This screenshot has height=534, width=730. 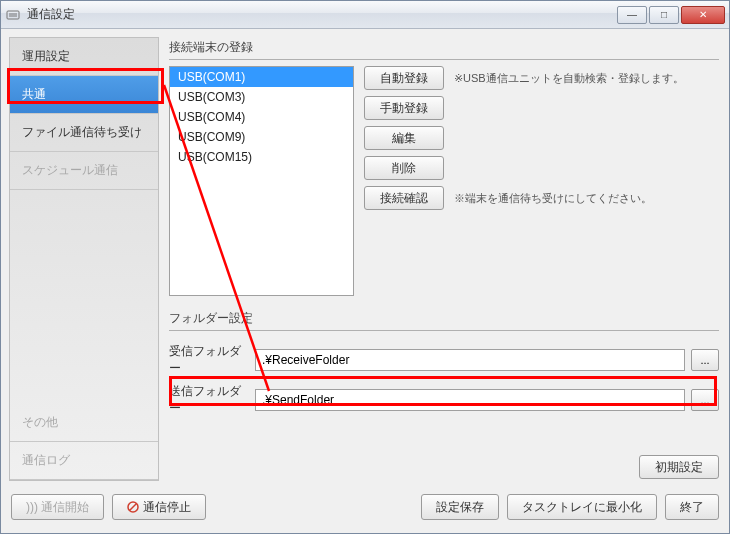 What do you see at coordinates (84, 171) in the screenshot?
I see `sidebar-item-schedule: スケジュール通信` at bounding box center [84, 171].